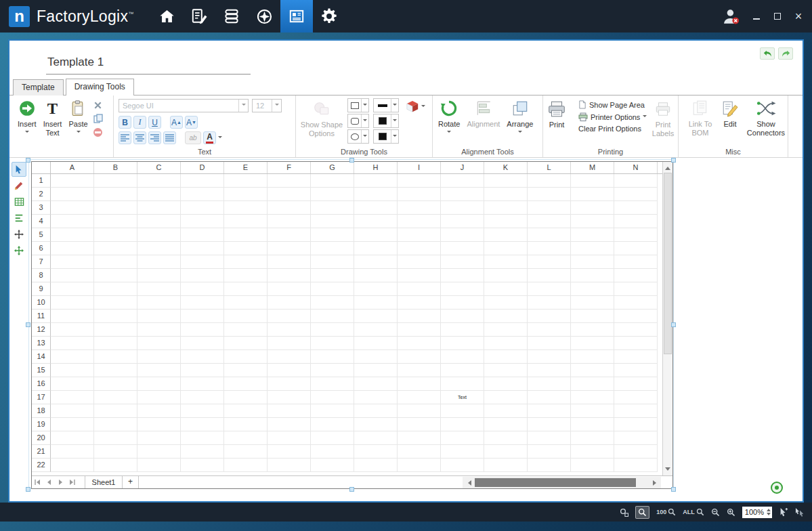  What do you see at coordinates (419, 181) in the screenshot?
I see `cell-I1` at bounding box center [419, 181].